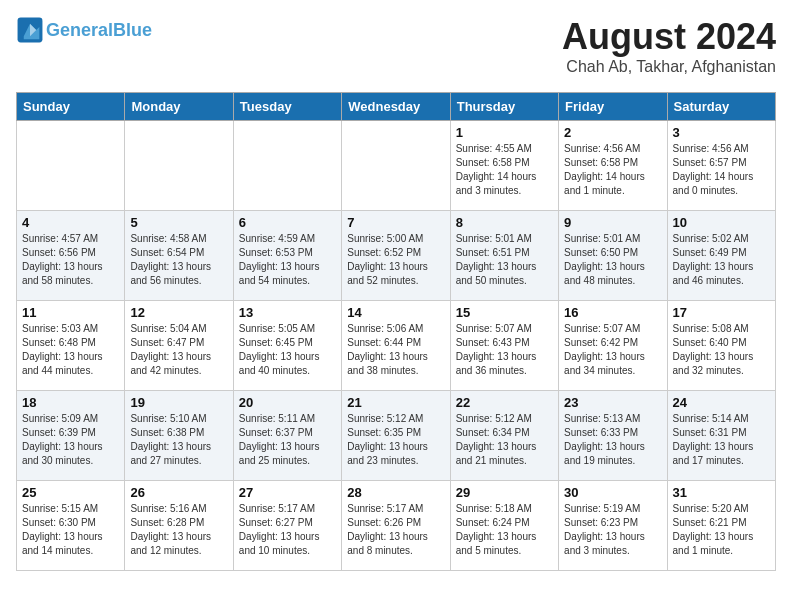 The width and height of the screenshot is (792, 612). What do you see at coordinates (71, 346) in the screenshot?
I see `calendar-cell: 11Sunrise: 5:03 AM Sunset: 6:48 PM Dayli…` at bounding box center [71, 346].